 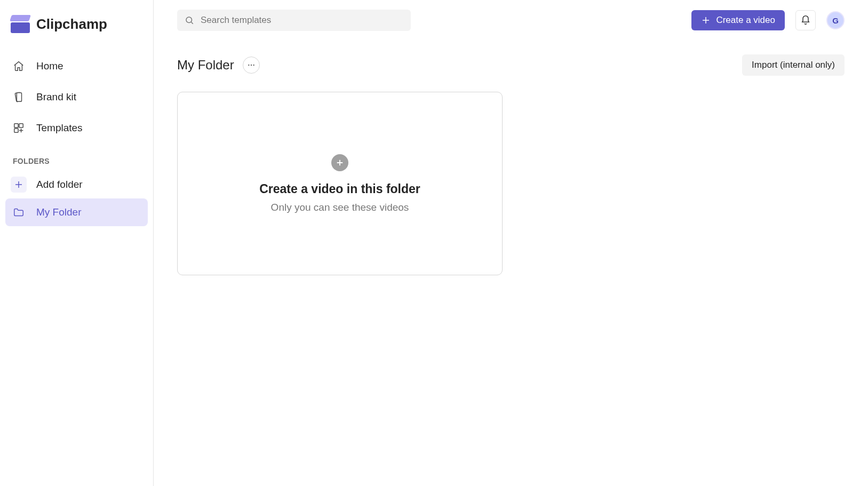 What do you see at coordinates (746, 20) in the screenshot?
I see `create-video-label: Create a video` at bounding box center [746, 20].